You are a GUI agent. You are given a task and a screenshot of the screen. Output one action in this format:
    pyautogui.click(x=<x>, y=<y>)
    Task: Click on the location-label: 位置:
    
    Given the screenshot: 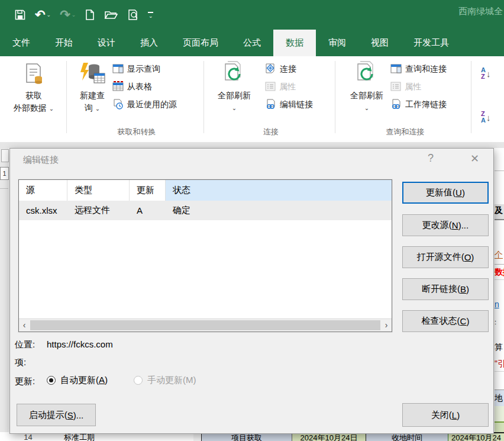 What is the action you would take?
    pyautogui.click(x=25, y=345)
    